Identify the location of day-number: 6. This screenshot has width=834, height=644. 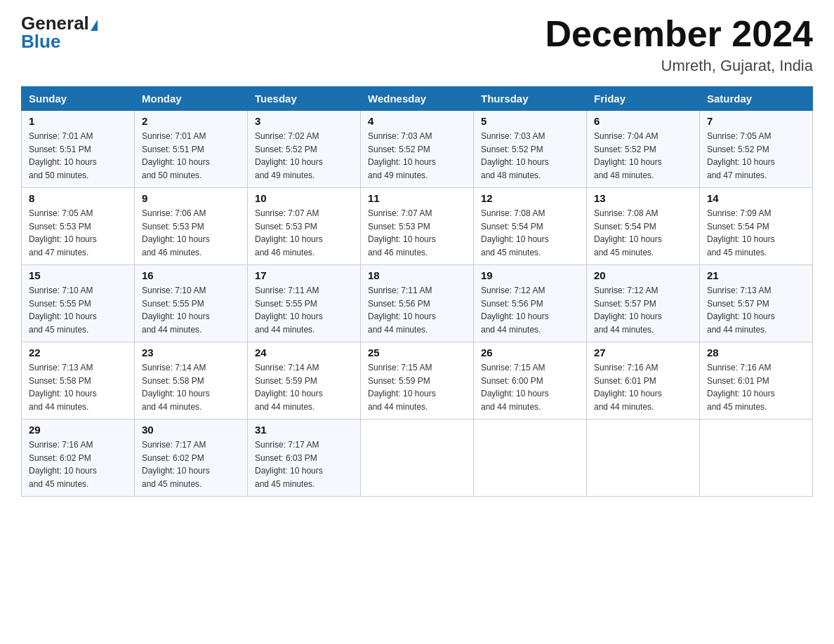
(643, 121).